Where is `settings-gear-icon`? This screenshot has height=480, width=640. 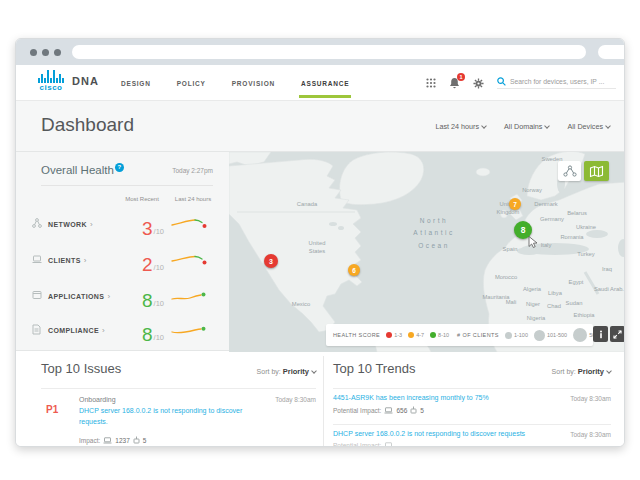
settings-gear-icon is located at coordinates (478, 84).